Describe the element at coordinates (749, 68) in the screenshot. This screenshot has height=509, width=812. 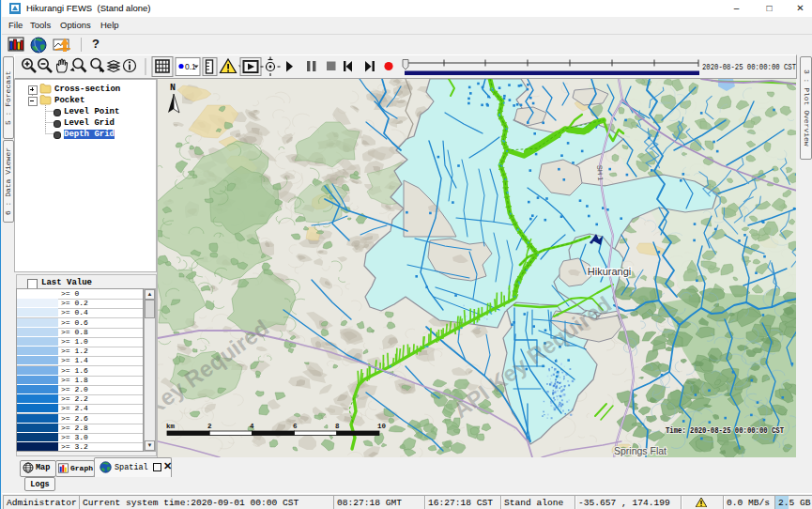
I see `svg-text: 2020-08-25 00:00:00 CST` at that location.